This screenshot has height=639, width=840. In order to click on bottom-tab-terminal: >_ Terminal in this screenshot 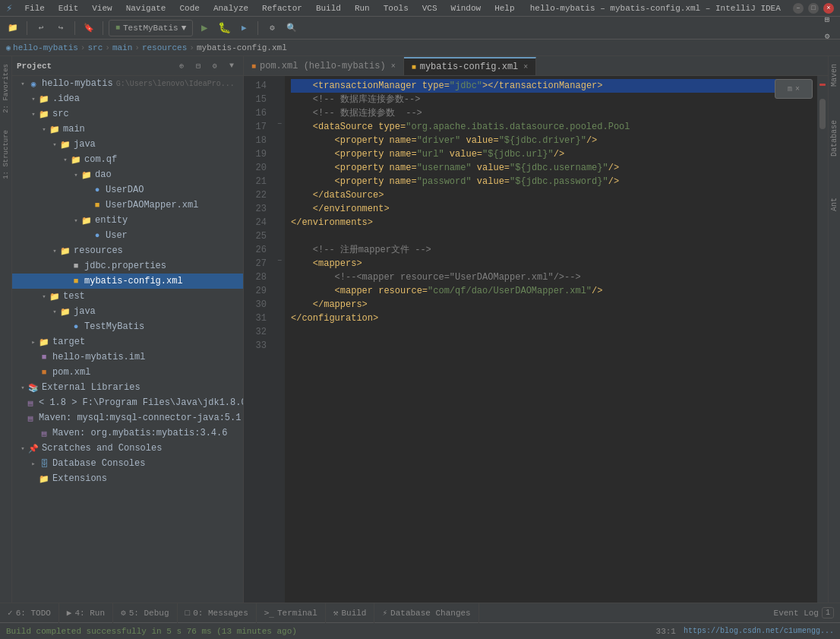, I will do `click(292, 613)`.